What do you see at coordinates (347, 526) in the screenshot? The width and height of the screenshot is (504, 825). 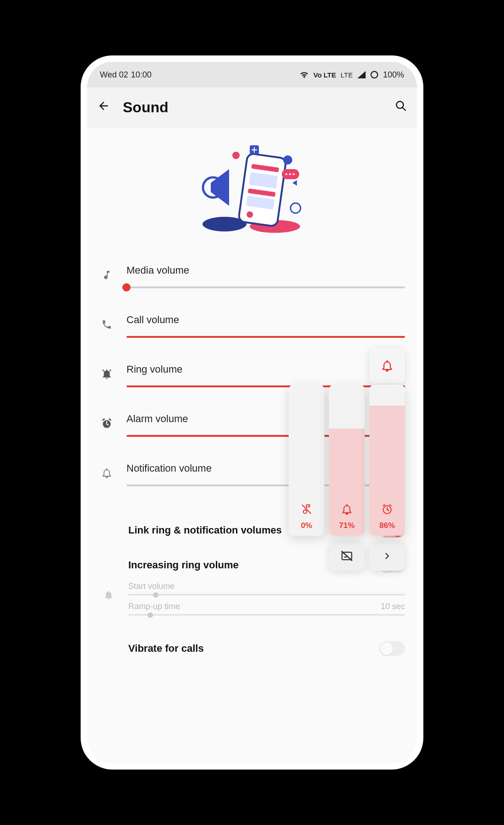 I see `overlay-ring-percent: 71%` at bounding box center [347, 526].